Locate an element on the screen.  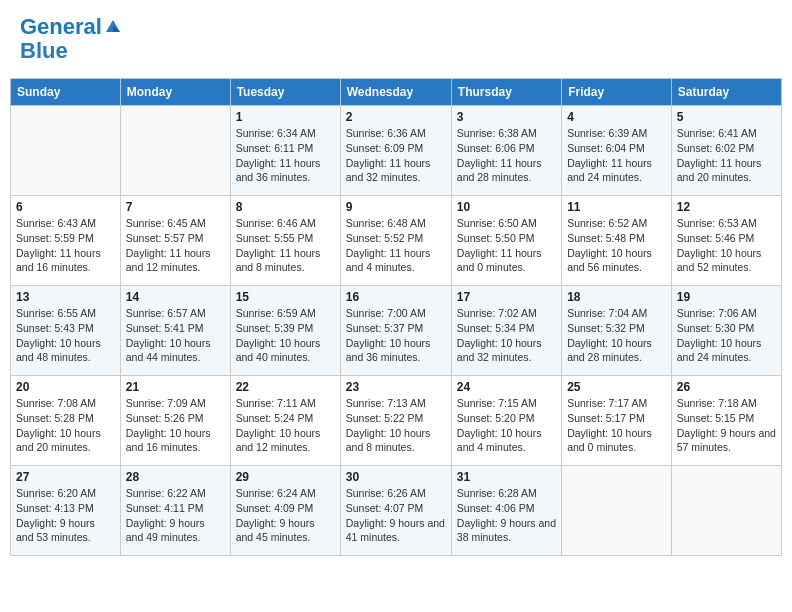
daylight-text: Daylight: 11 hours and 0 minutes. is located at coordinates (506, 260).